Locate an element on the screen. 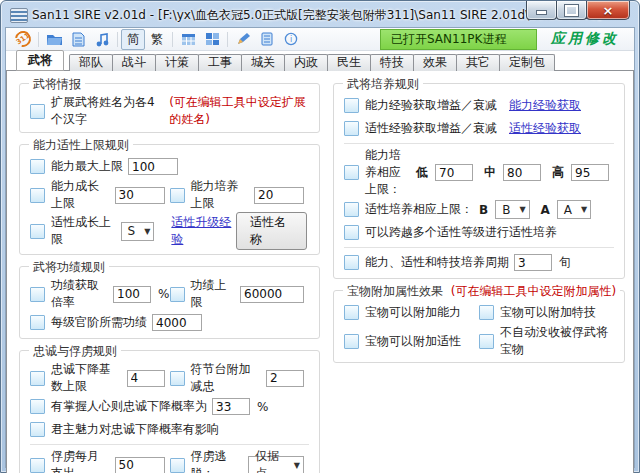 This screenshot has height=473, width=640. ability-growth-input is located at coordinates (140, 196).